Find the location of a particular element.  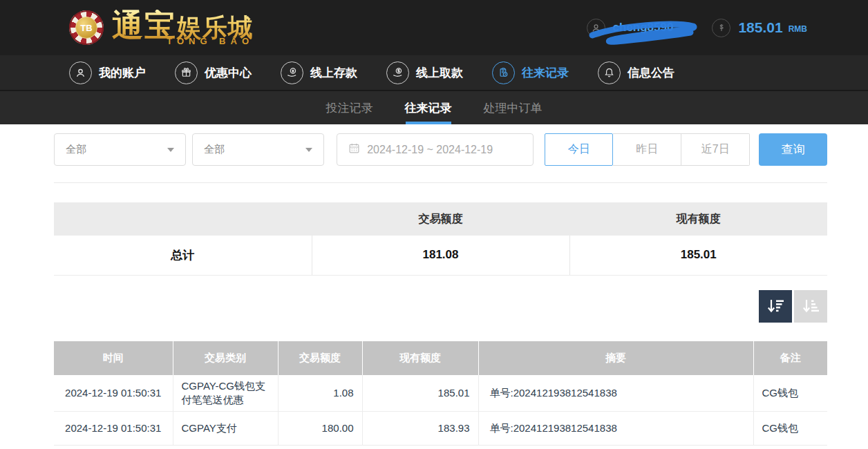

cell-type: CGPAY-CG钱包支付笔笔送优惠 is located at coordinates (225, 394).